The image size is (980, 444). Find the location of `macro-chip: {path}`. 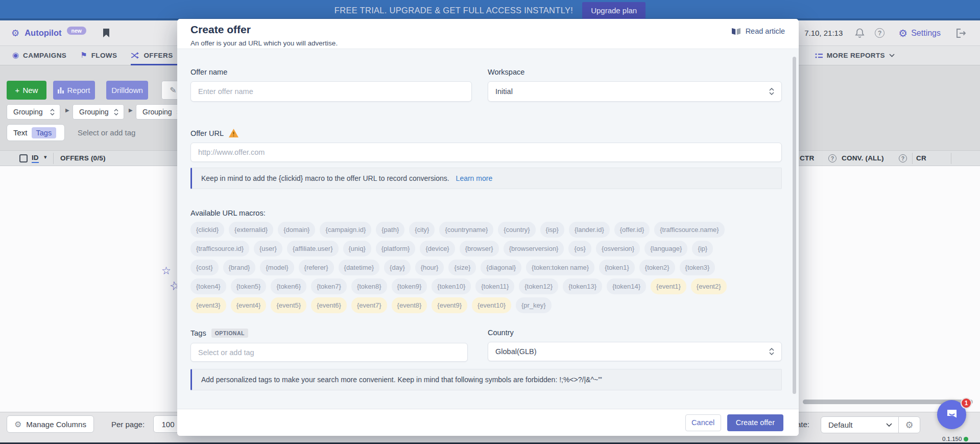

macro-chip: {path} is located at coordinates (390, 230).